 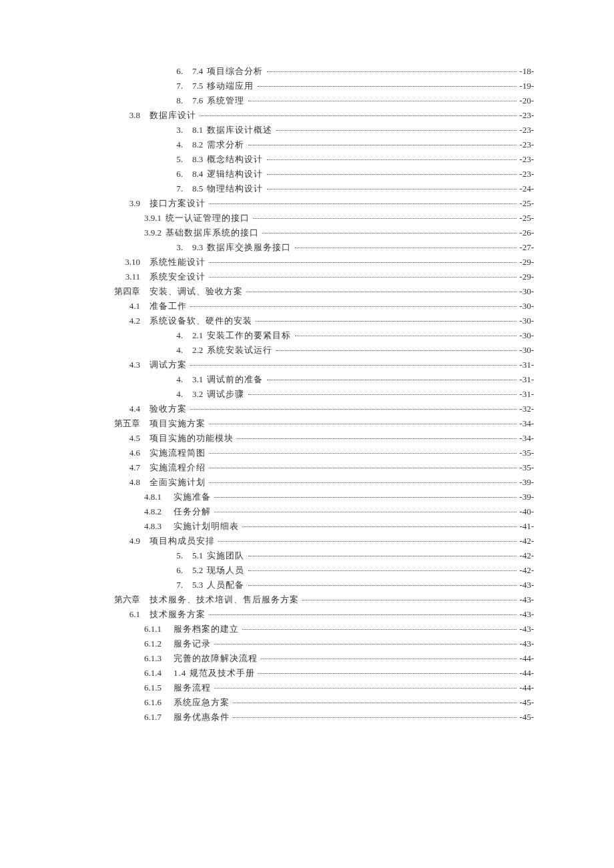 What do you see at coordinates (121, 408) in the screenshot?
I see `section-number: 4.4` at bounding box center [121, 408].